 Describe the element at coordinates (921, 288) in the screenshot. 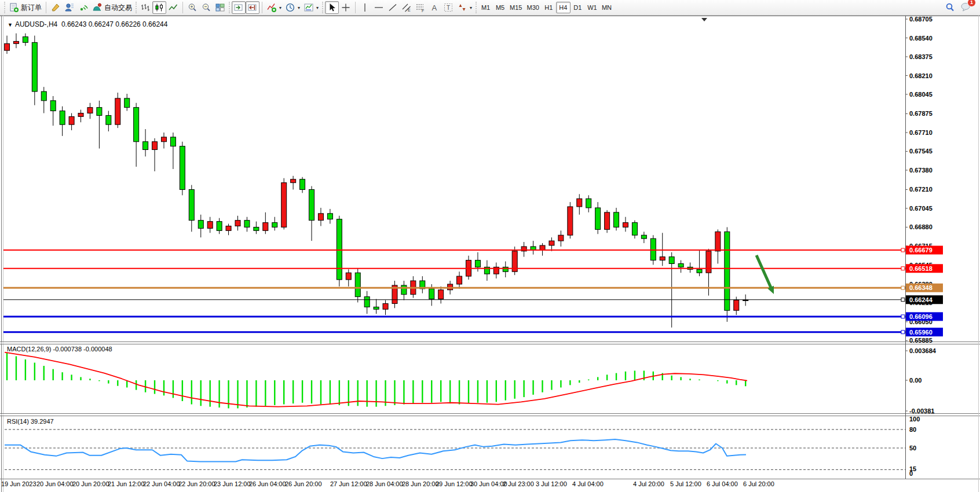

I see `svg-text: 0.66348` at that location.